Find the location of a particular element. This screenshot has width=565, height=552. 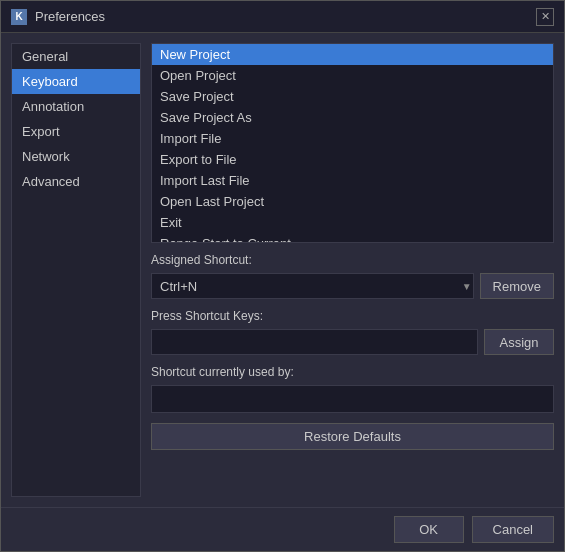

dialog-title: Preferences is located at coordinates (70, 16).